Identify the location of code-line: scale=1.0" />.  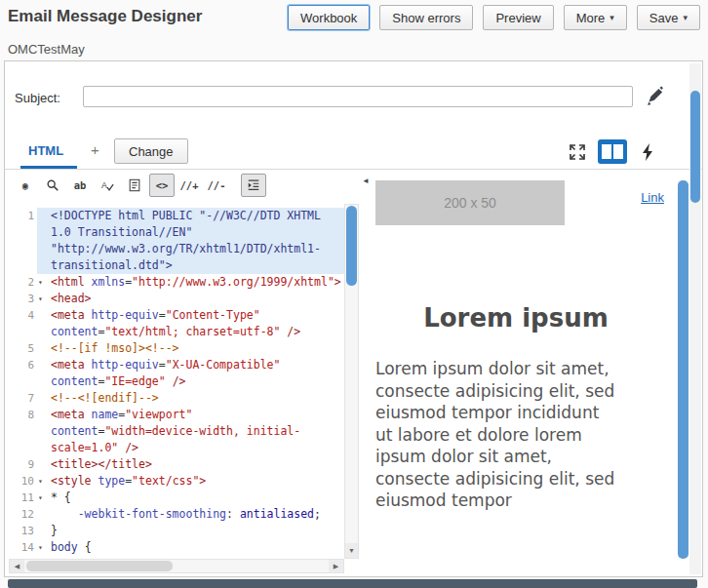
(177, 449).